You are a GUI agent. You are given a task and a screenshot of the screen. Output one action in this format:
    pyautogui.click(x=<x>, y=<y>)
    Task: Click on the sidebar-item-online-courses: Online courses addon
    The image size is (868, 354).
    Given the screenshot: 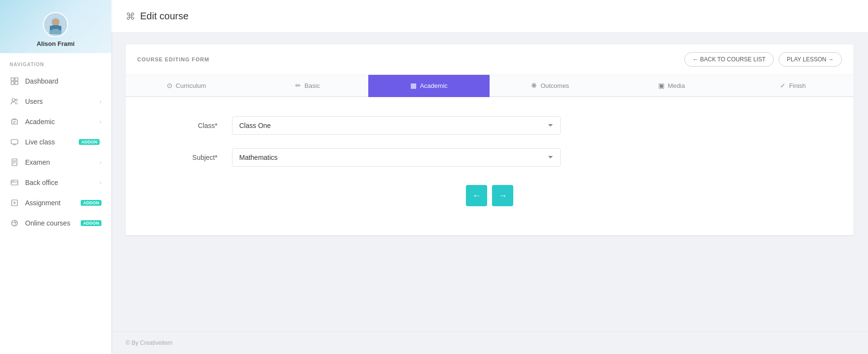 What is the action you would take?
    pyautogui.click(x=56, y=223)
    